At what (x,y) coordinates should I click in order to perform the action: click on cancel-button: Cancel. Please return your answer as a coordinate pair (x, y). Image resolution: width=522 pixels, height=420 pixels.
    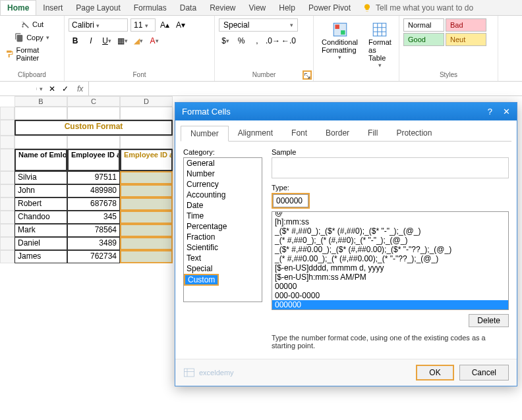
    Looking at the image, I should click on (484, 373).